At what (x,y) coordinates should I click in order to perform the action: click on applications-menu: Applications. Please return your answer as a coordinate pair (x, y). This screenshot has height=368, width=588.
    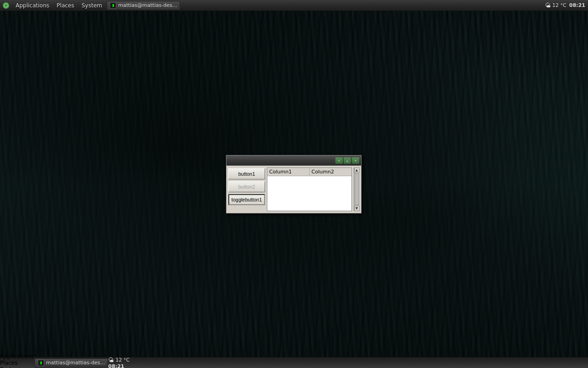
    Looking at the image, I should click on (32, 6).